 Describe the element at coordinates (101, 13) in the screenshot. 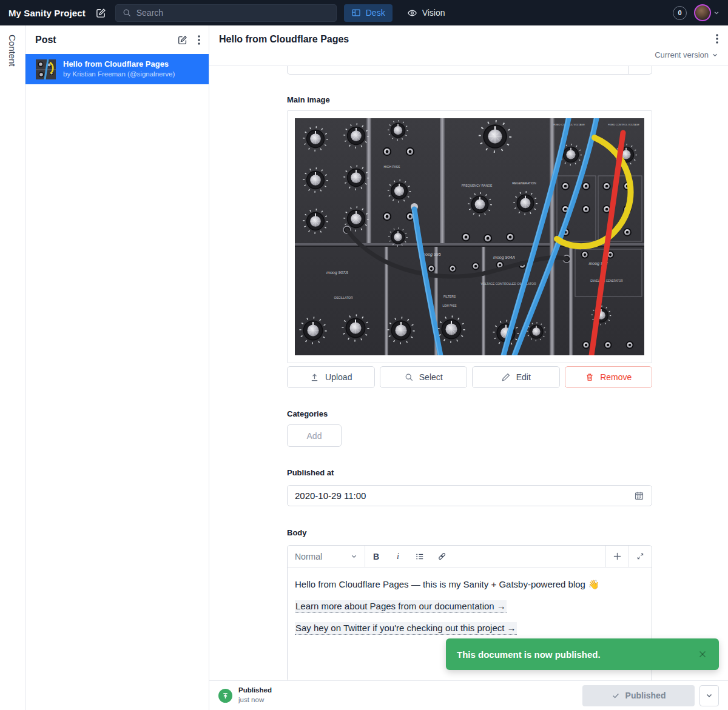

I see `compose-icon` at that location.